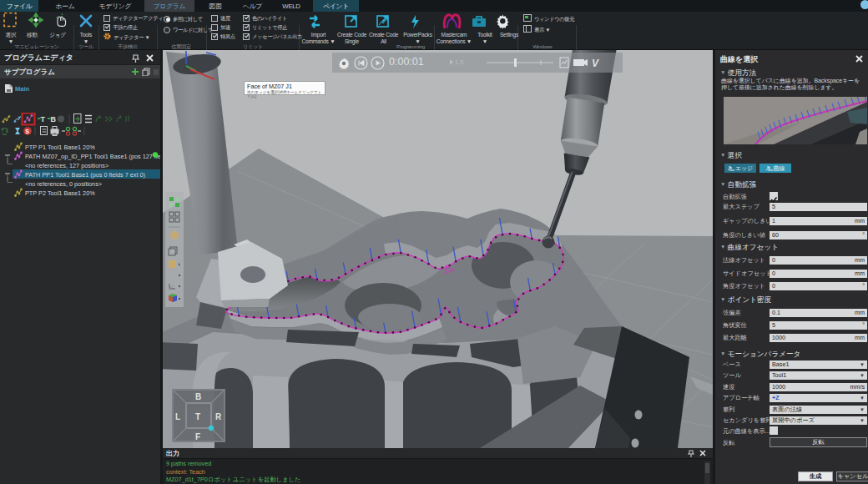 This screenshot has width=868, height=484. I want to click on svg-text: L, so click(178, 417).